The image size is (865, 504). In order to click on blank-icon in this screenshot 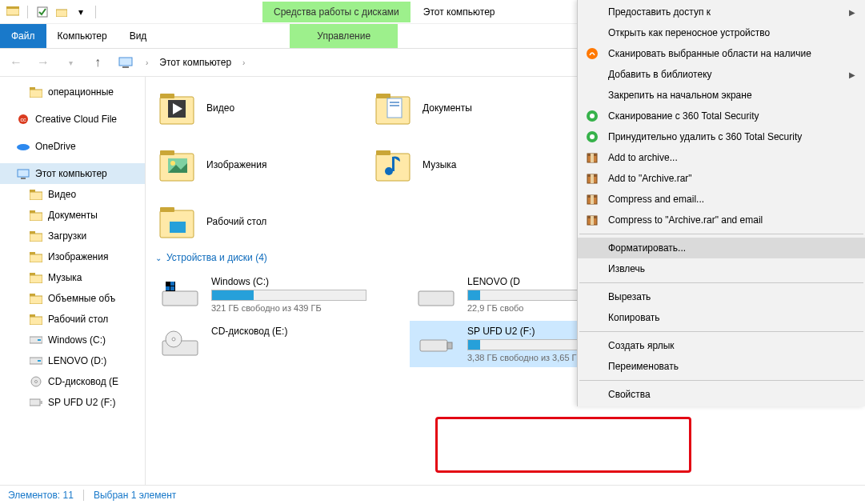, I will do `click(592, 74)`.